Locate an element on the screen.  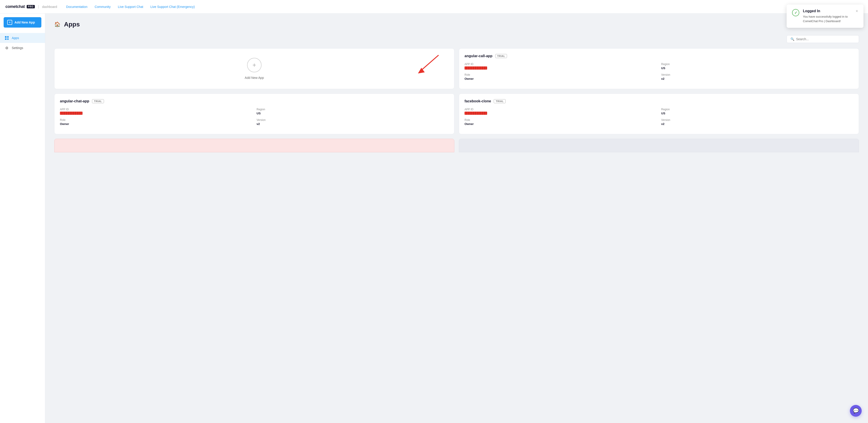
app-name: facebook-clone is located at coordinates (478, 101).